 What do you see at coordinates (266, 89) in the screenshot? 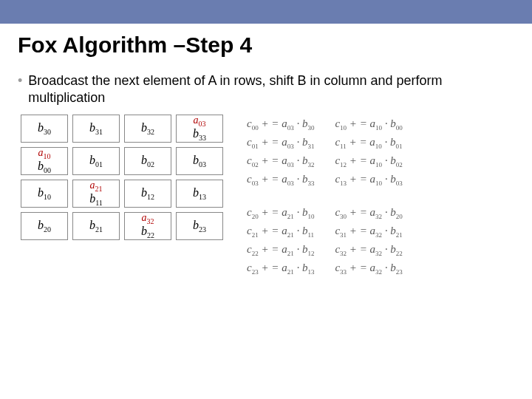
I see `bullet-item: • Broadcast the next element of A in row…` at bounding box center [266, 89].